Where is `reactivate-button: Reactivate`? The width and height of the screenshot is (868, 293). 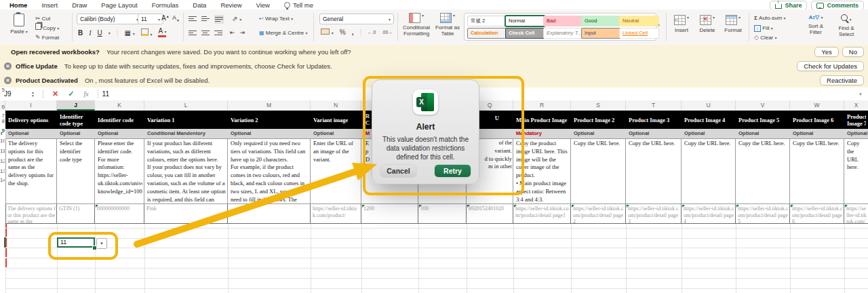 reactivate-button: Reactivate is located at coordinates (842, 80).